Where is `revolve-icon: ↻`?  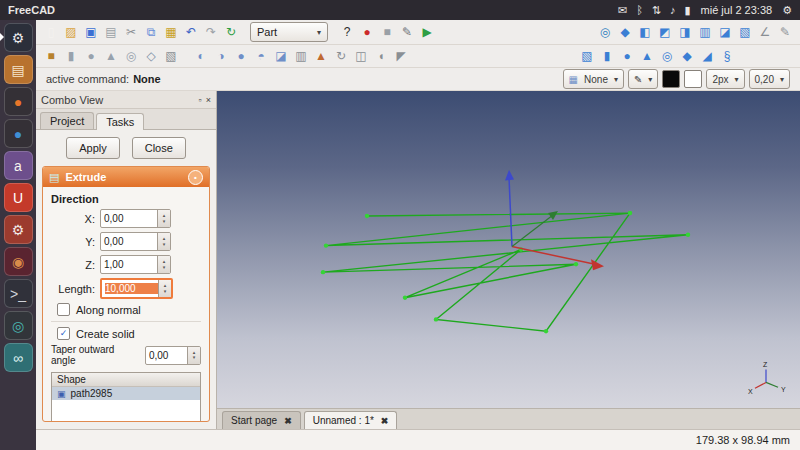 revolve-icon: ↻ is located at coordinates (341, 56).